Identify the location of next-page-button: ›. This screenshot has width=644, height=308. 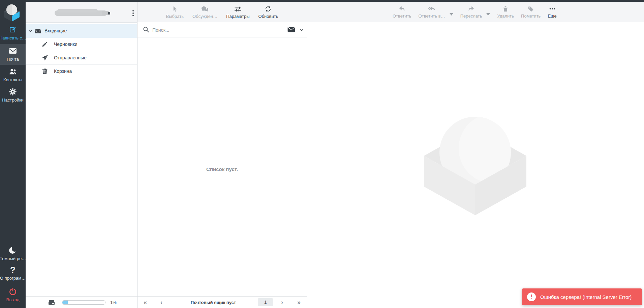
(282, 302).